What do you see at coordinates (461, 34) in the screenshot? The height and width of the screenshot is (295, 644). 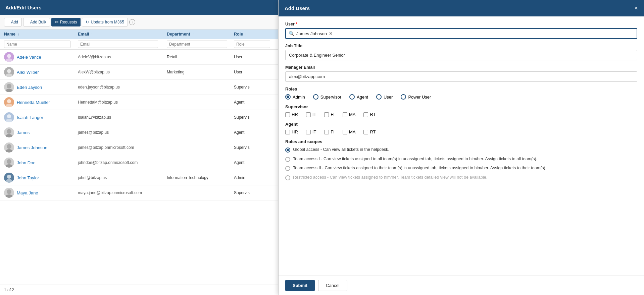 I see `user-input-box: 🔍 James Johnson ✕` at bounding box center [461, 34].